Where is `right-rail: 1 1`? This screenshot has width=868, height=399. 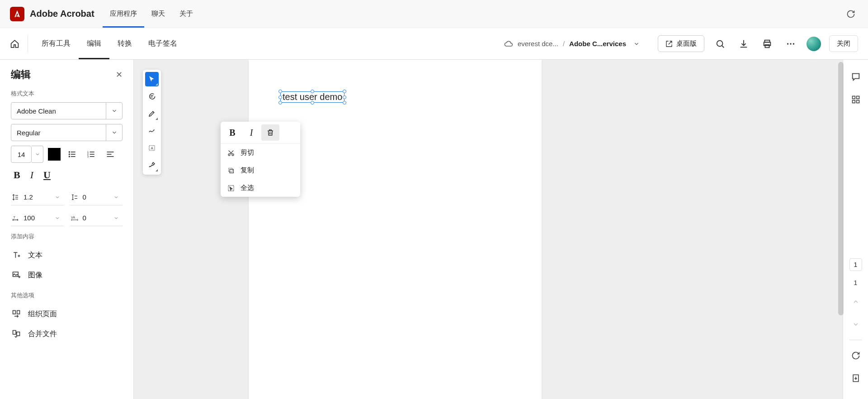 right-rail: 1 1 is located at coordinates (855, 229).